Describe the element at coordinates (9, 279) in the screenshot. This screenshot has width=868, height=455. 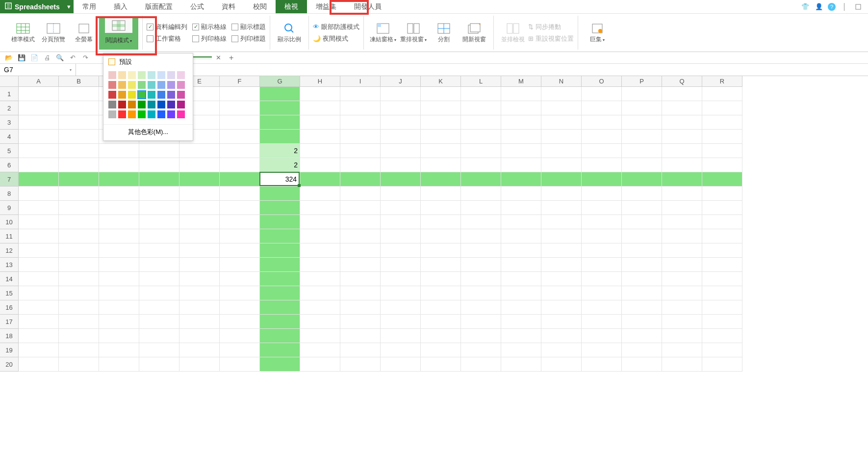
I see `row-header: 14` at that location.